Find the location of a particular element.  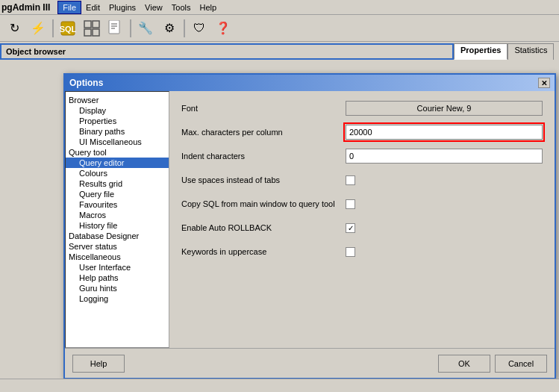

font-label: Font is located at coordinates (263, 108).